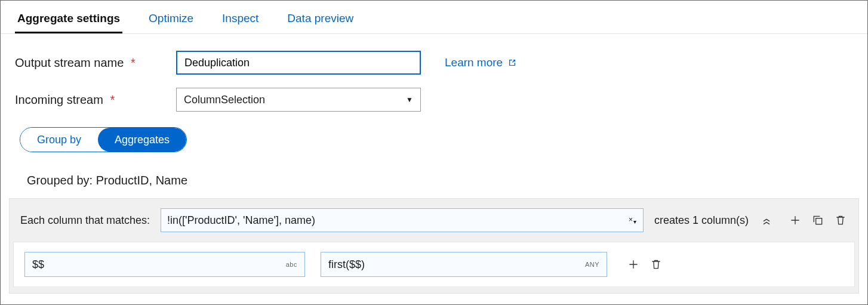 Image resolution: width=868 pixels, height=305 pixels. Describe the element at coordinates (346, 265) in the screenshot. I see `column-value-expression-text: first($$)` at that location.